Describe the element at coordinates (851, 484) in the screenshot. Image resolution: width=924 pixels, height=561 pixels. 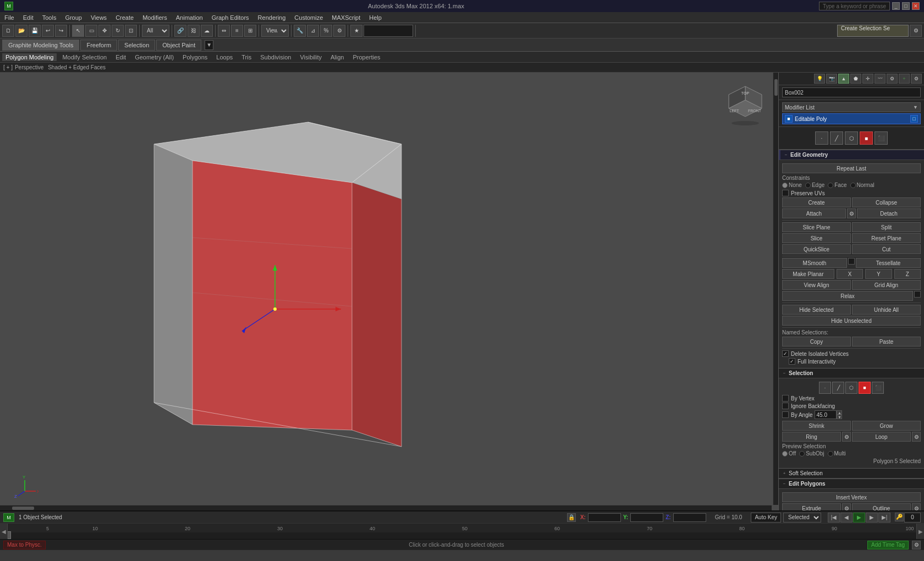
I see `edit-polygons-header: − Edit Polygons` at that location.